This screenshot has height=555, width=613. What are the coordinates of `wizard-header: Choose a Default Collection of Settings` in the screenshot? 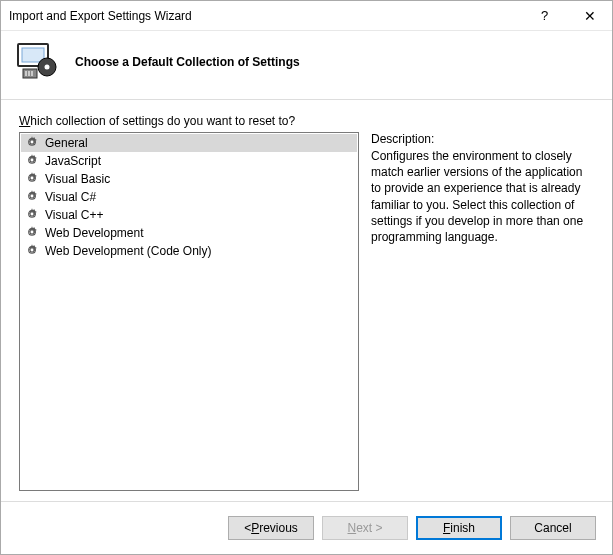 It's located at (306, 66).